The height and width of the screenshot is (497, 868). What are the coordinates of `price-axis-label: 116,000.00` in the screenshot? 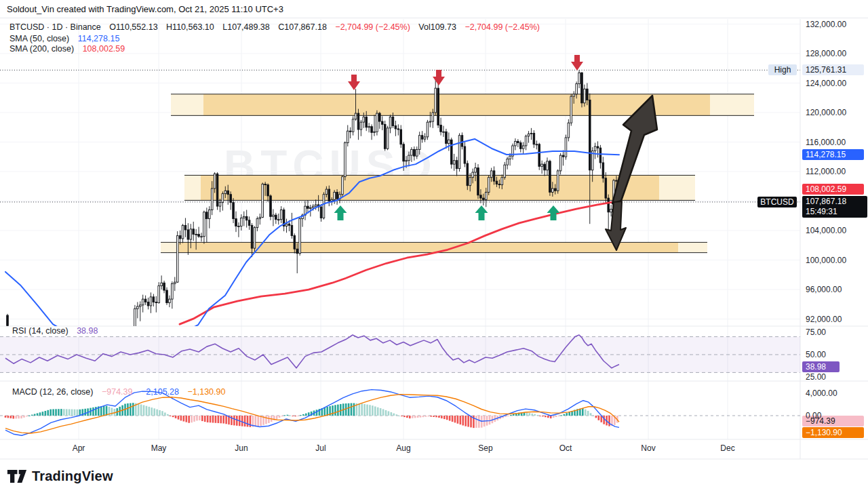 It's located at (826, 142).